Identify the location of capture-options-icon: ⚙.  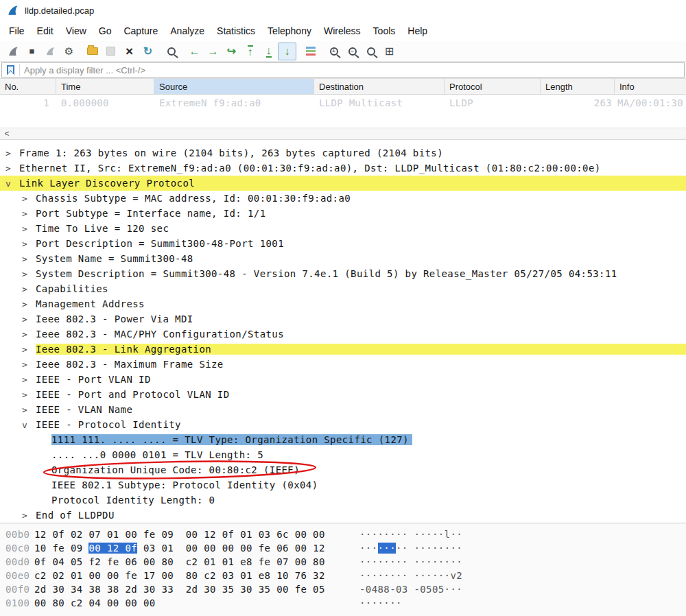
(69, 51).